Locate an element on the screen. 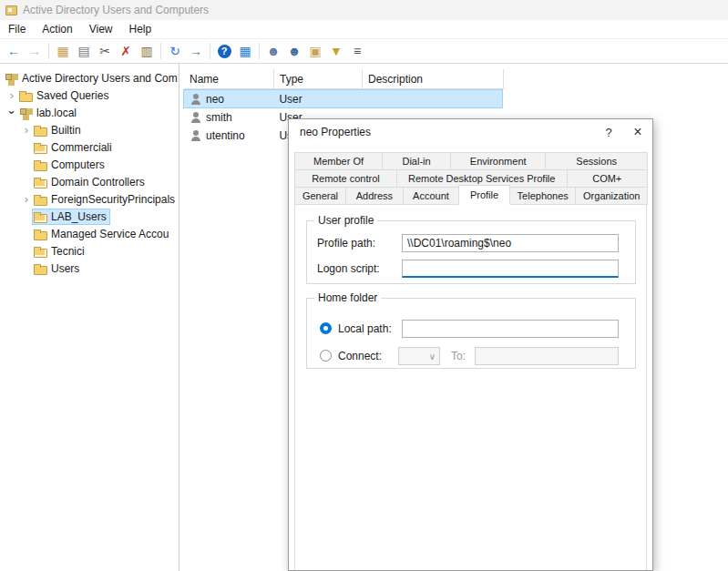 Image resolution: width=728 pixels, height=571 pixels. delete-icon: ✗ is located at coordinates (126, 51).